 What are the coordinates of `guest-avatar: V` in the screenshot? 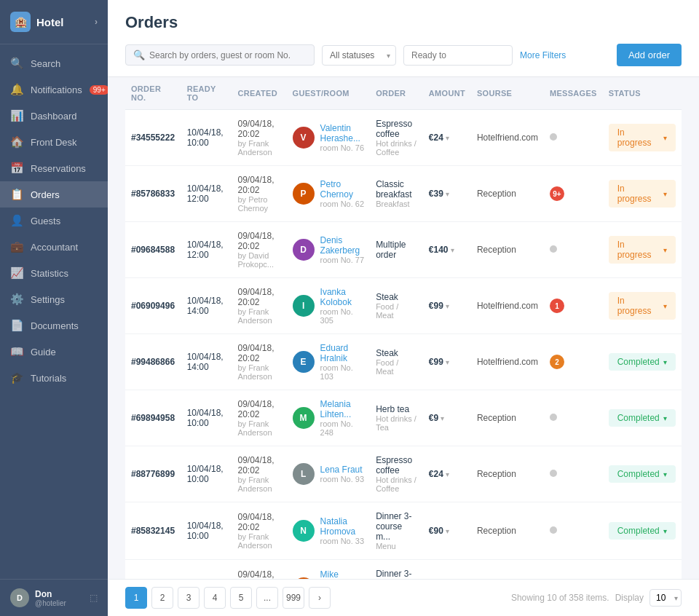 It's located at (304, 138).